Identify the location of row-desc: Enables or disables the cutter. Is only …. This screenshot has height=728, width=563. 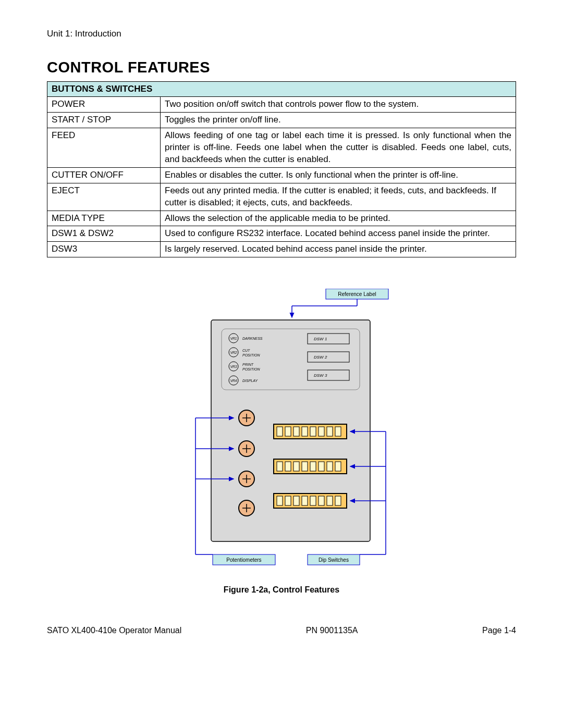
(338, 175).